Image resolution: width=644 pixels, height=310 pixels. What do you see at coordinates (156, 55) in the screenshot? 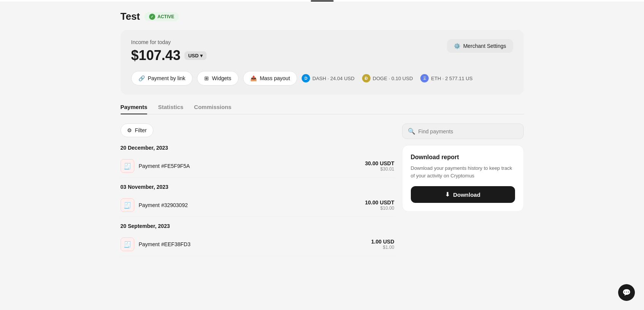
I see `income-value: $107.43` at bounding box center [156, 55].